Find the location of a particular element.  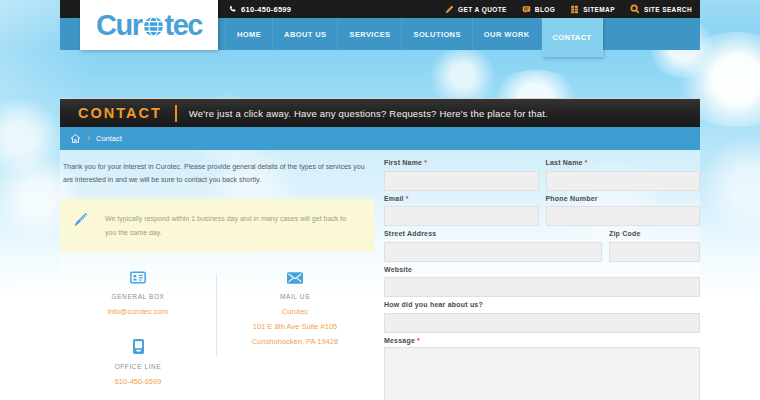

info-column-right: MAIL US Curotec 101 E 8th Ave Suite #105… is located at coordinates (295, 330).